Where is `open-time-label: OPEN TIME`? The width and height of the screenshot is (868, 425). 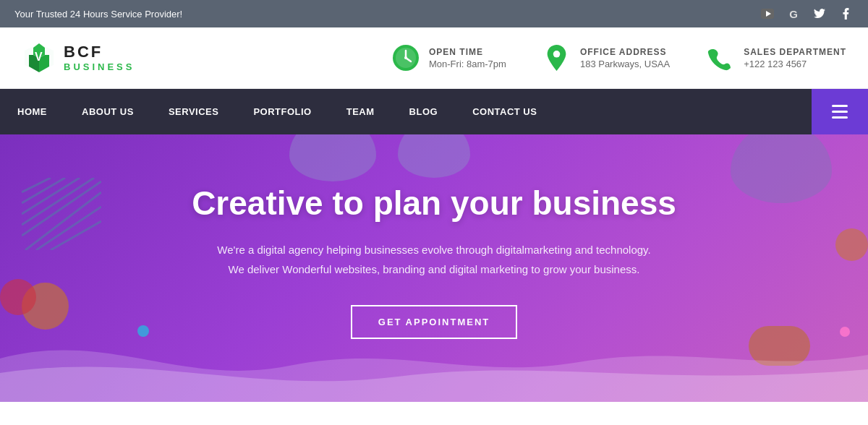
open-time-label: OPEN TIME is located at coordinates (467, 52).